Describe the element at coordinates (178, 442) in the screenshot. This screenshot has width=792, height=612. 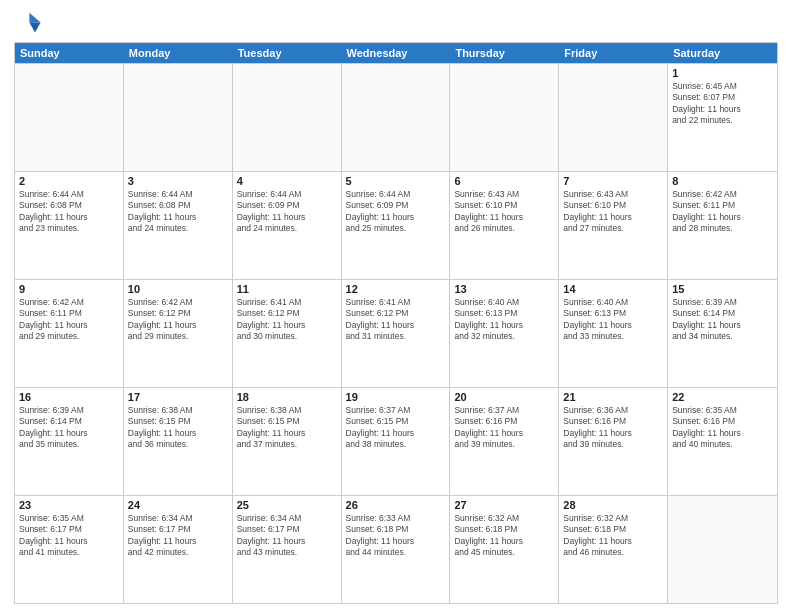
I see `day-cell: 17Sunrise: 6:38 AM Sunset: 6:15 PM Dayli…` at that location.